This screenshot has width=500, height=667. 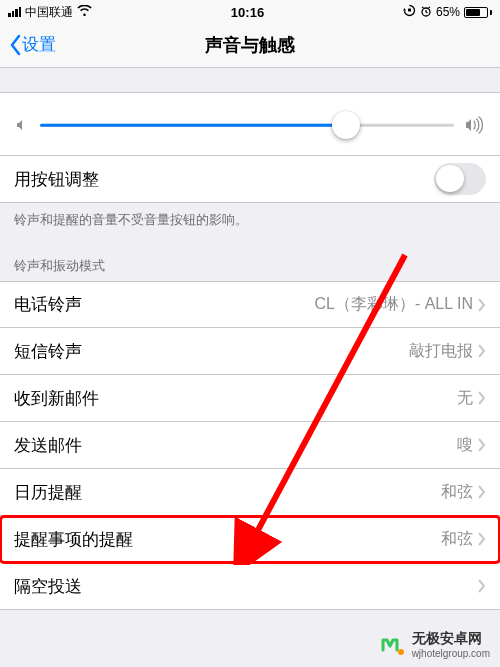 I want to click on label-new-mail: 收到新邮件, so click(x=56, y=398).